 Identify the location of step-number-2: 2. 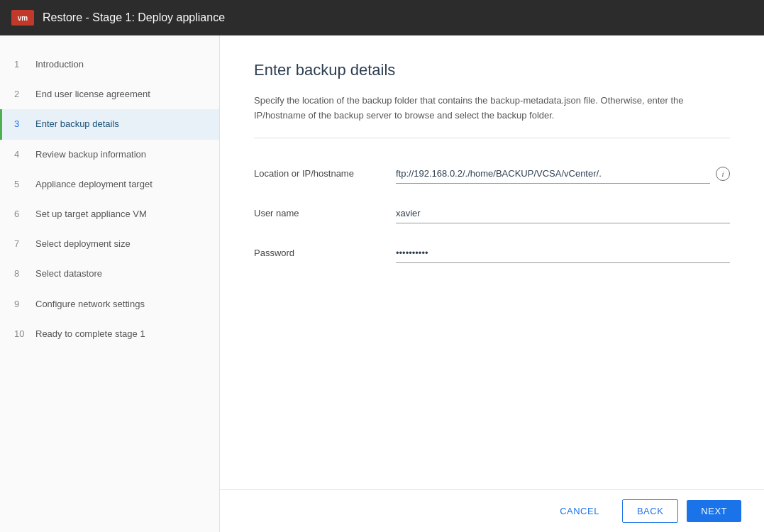
(22, 94).